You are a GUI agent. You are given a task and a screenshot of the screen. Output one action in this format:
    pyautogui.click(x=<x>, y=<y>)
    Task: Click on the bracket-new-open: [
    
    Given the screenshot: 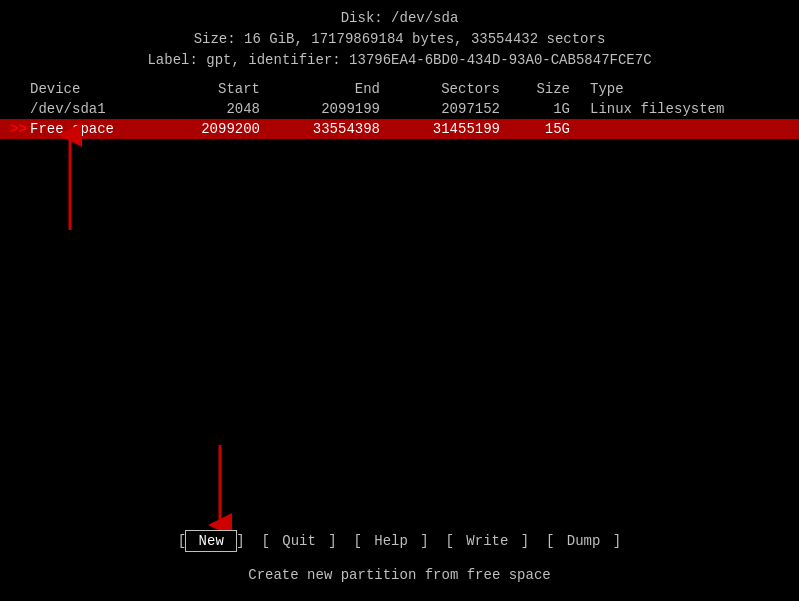 What is the action you would take?
    pyautogui.click(x=182, y=541)
    